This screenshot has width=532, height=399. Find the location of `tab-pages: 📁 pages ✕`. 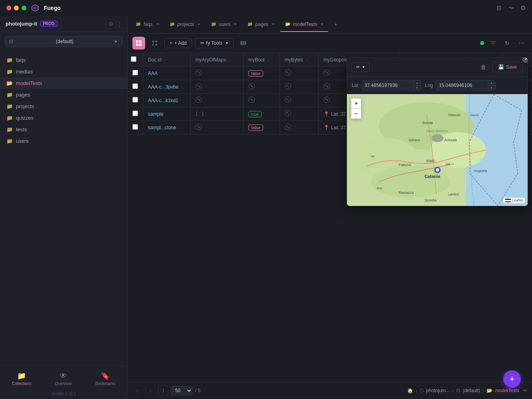

tab-pages: 📁 pages ✕ is located at coordinates (261, 25).